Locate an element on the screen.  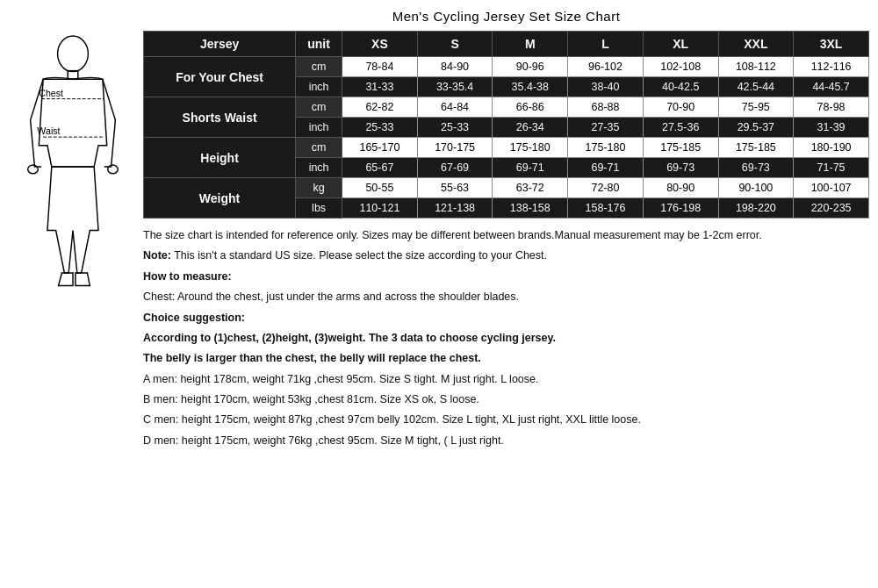
data-cell-l: 68-88 is located at coordinates (606, 107).